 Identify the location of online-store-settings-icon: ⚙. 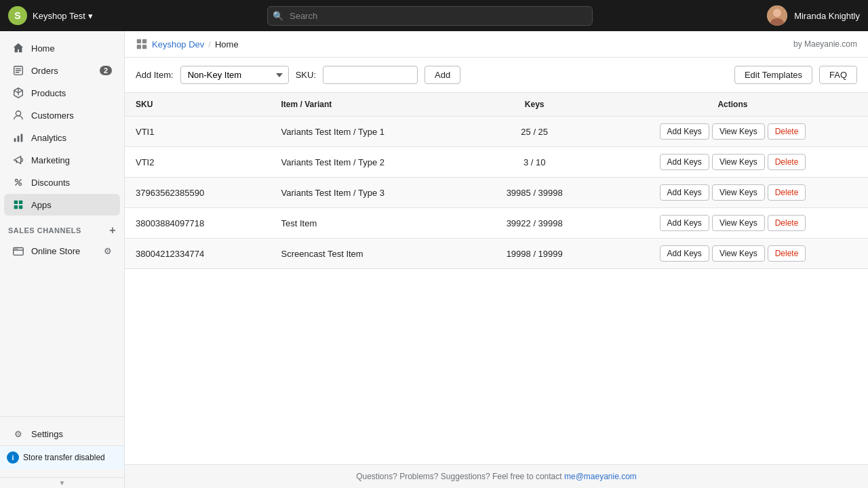
(108, 251).